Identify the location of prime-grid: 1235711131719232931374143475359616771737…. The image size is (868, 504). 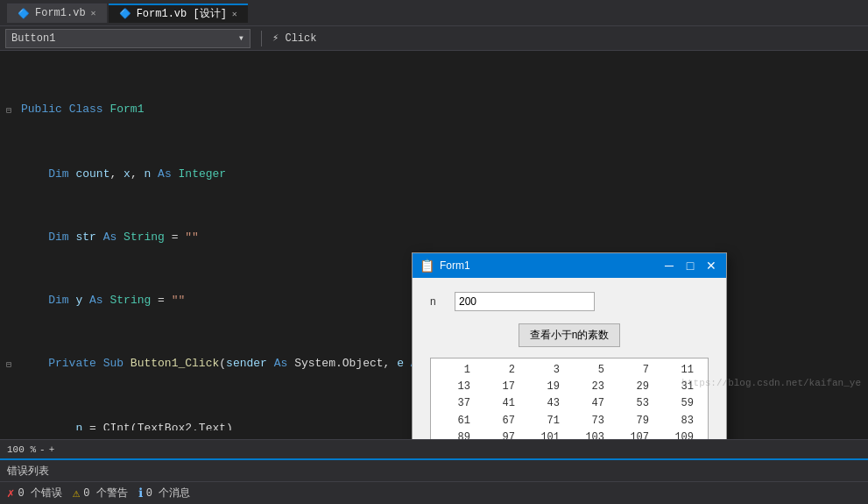
(564, 401).